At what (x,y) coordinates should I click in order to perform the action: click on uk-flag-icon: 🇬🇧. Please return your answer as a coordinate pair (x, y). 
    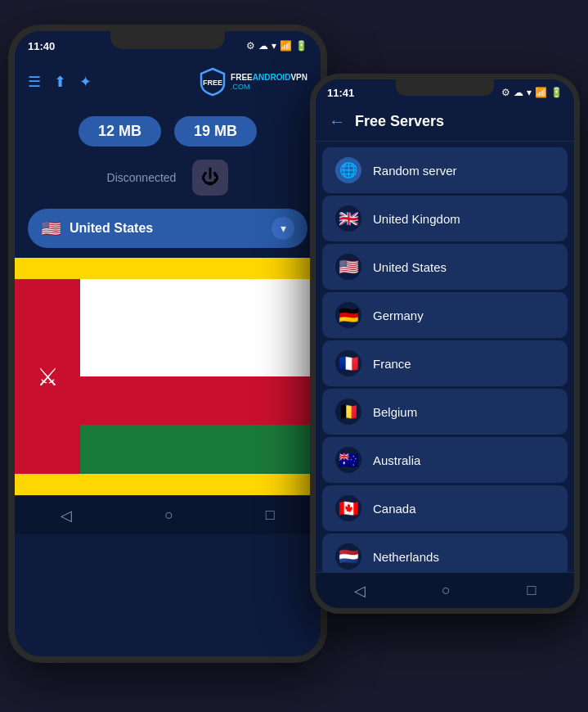
    Looking at the image, I should click on (348, 219).